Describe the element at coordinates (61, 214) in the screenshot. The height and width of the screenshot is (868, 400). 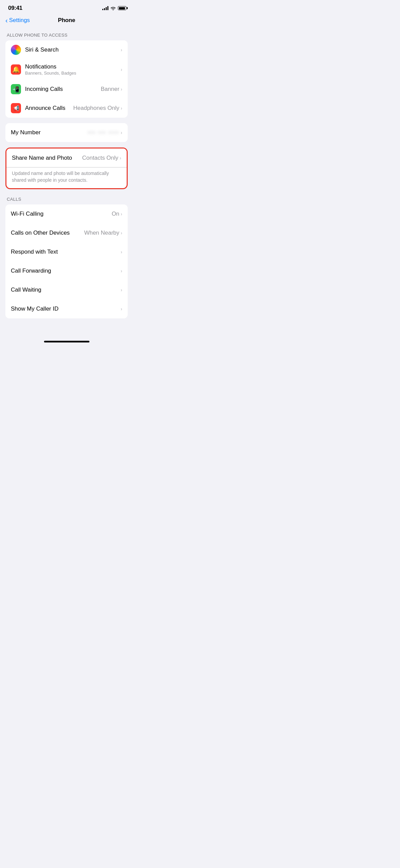
I see `wifi-calling-title: Wi-Fi Calling` at that location.